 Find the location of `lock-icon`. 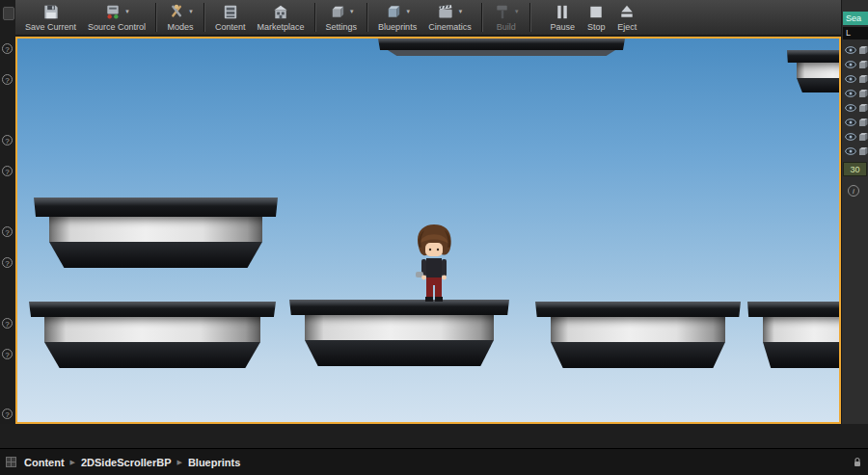

lock-icon is located at coordinates (857, 462).